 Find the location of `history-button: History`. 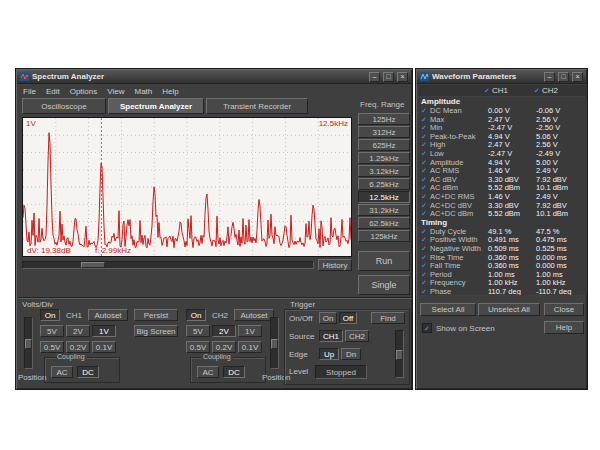

history-button: History is located at coordinates (335, 265).